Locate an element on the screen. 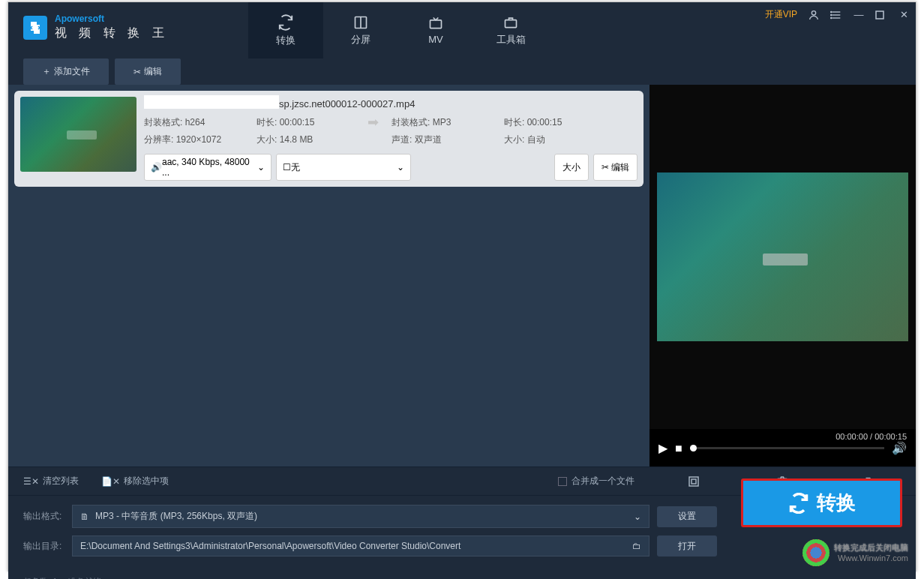 The width and height of the screenshot is (924, 579). nav-toolbox: 工具箱 is located at coordinates (511, 30).